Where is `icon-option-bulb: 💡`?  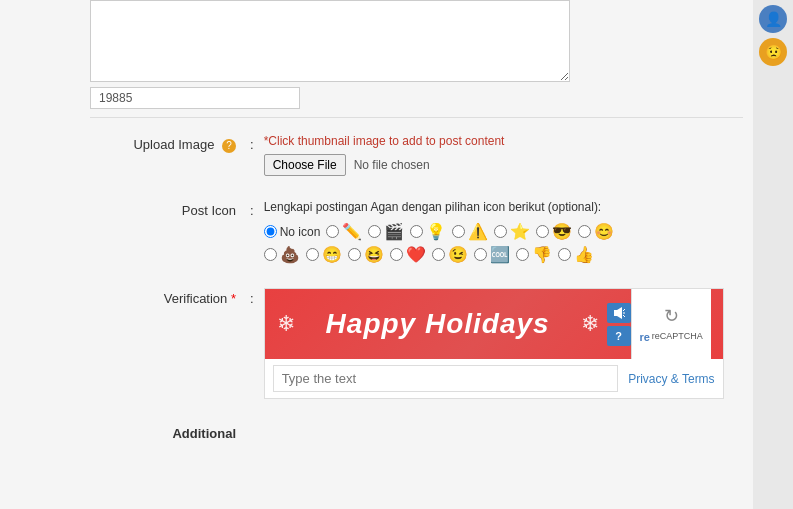
icon-option-bulb: 💡 is located at coordinates (428, 232).